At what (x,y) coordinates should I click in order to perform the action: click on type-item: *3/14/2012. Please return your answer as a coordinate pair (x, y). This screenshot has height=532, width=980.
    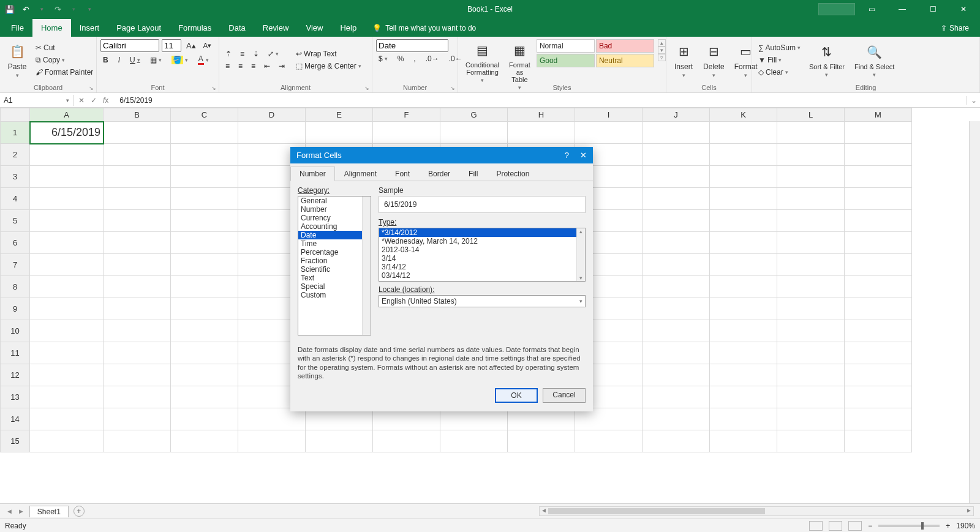
    Looking at the image, I should click on (482, 233).